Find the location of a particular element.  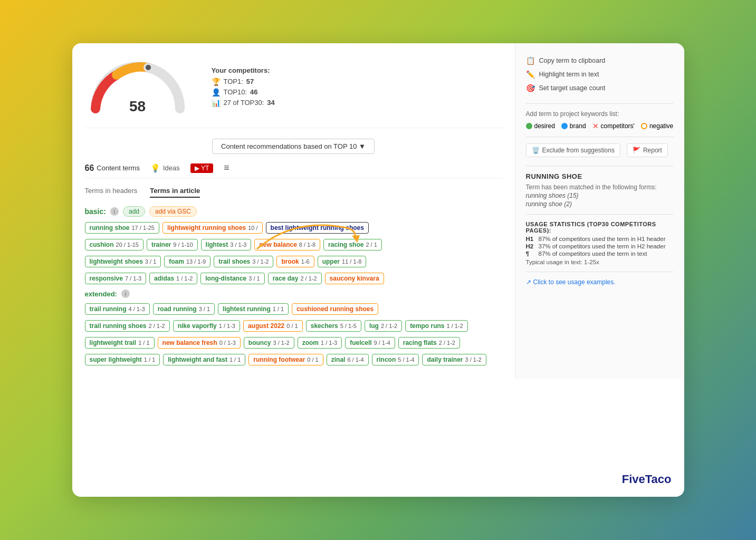

basic-info-icon: i is located at coordinates (114, 211).